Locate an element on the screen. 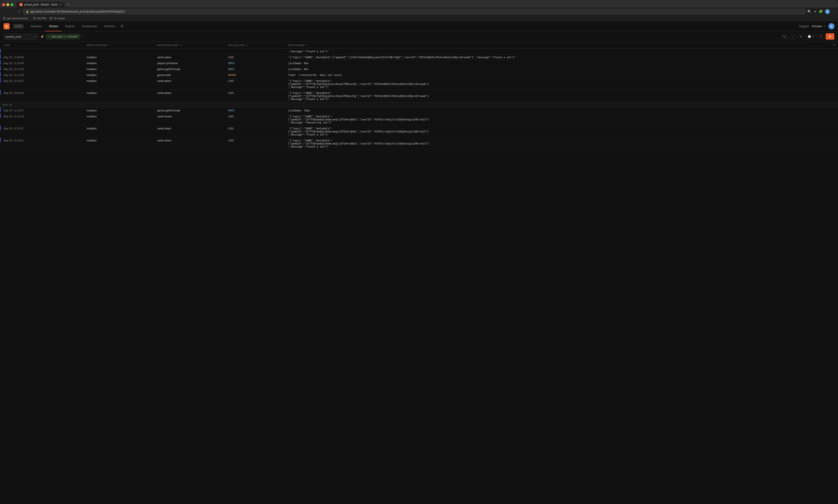 The width and height of the screenshot is (838, 504). github-icon-3: ⚫ is located at coordinates (51, 18).